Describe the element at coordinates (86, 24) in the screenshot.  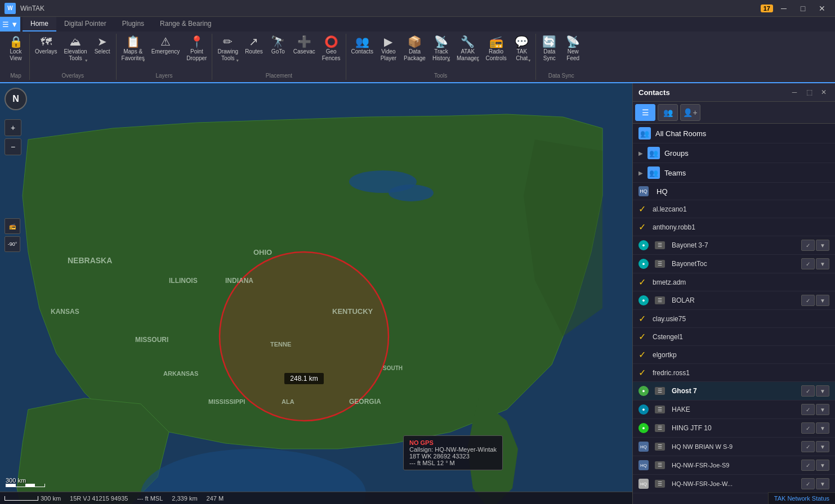
I see `tab-digital-pointer: Digital Pointer` at that location.